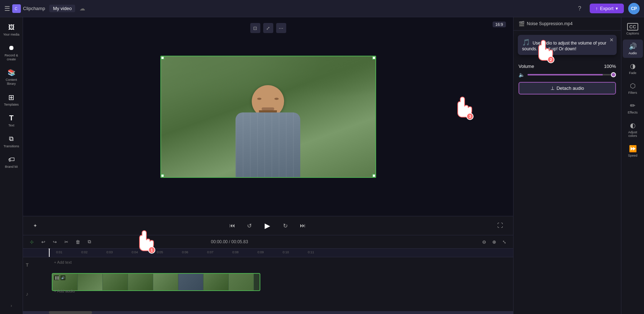 The width and height of the screenshot is (644, 314). What do you see at coordinates (12, 126) in the screenshot?
I see `sidebar-item-label: Text` at bounding box center [12, 126].